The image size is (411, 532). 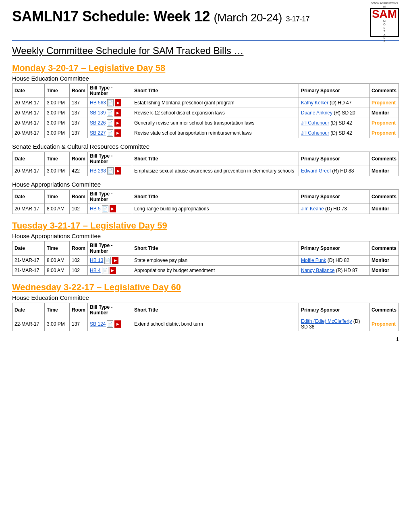 What do you see at coordinates (206, 287) in the screenshot?
I see `day-header: Wednesday 3-22-17 – Legislative Day 60` at bounding box center [206, 287].